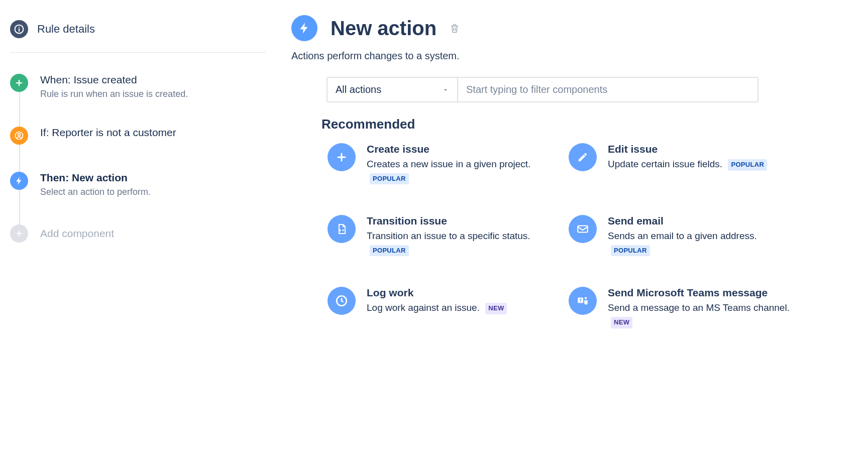 The height and width of the screenshot is (452, 868). Describe the element at coordinates (583, 301) in the screenshot. I see `teams-icon: T` at that location.